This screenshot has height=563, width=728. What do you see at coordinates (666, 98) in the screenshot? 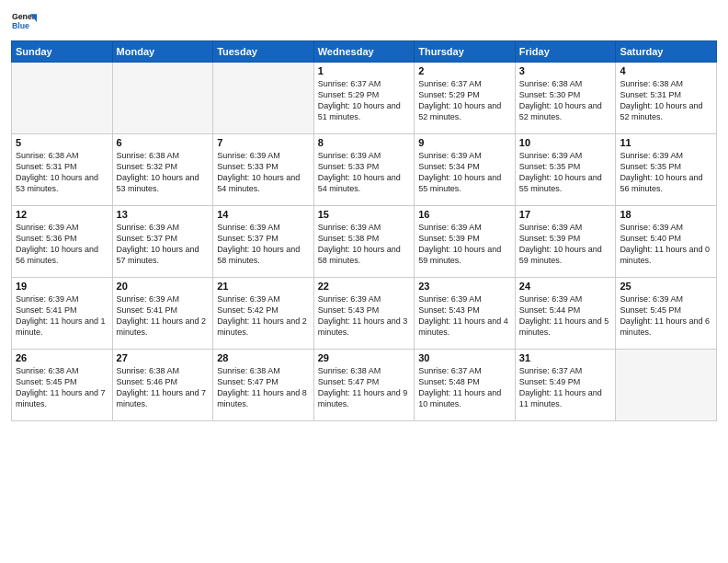
I see `calendar-cell: 4Sunrise: 6:38 AM Sunset: 5:31 PM Daylig…` at bounding box center [666, 98].